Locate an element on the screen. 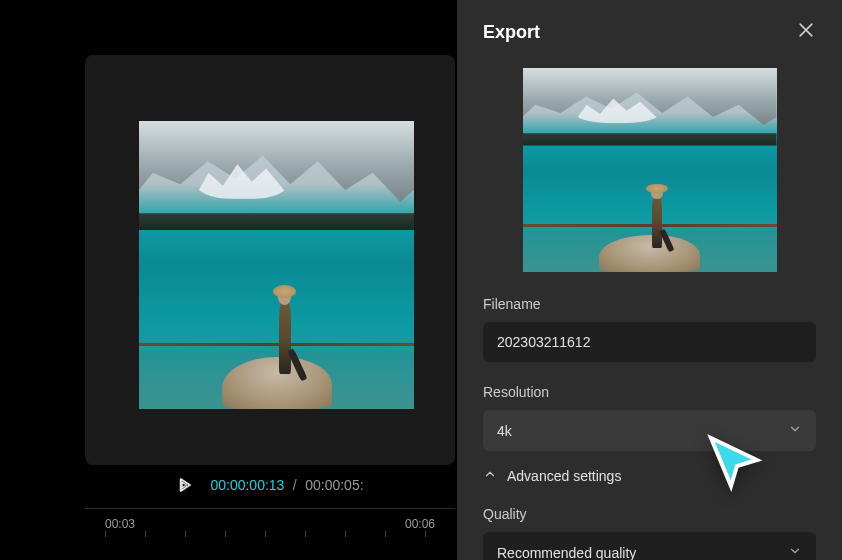 The image size is (842, 560). quality-label: Quality is located at coordinates (650, 514).